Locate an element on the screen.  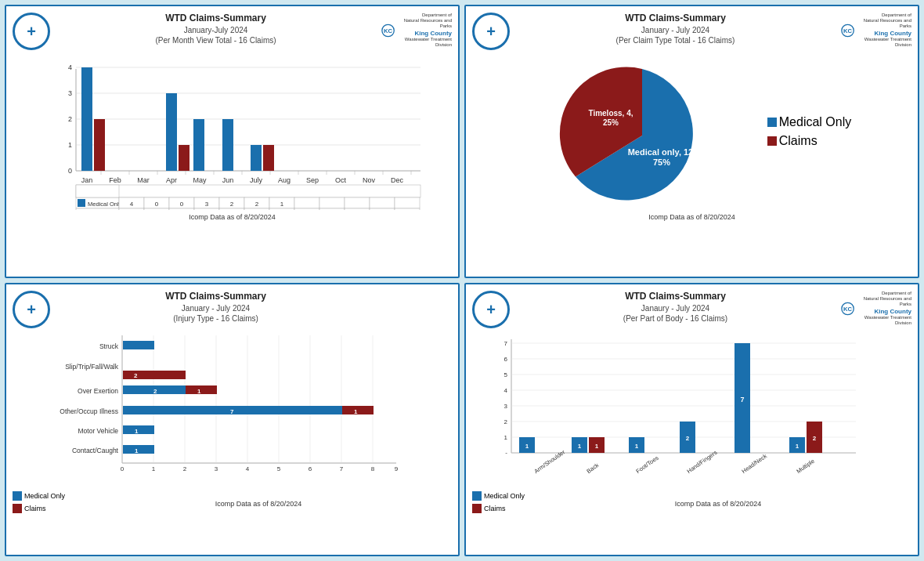
svg-text: Nov is located at coordinates (368, 180).